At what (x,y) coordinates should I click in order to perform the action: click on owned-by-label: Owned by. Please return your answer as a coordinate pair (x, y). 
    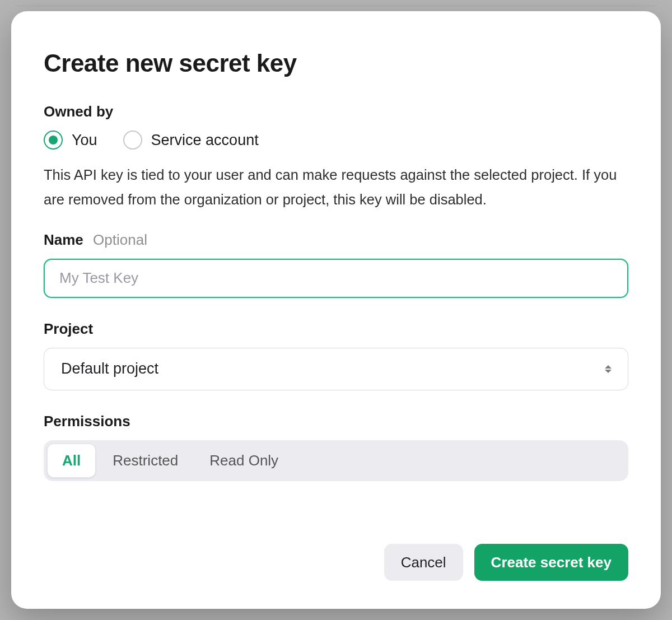
    Looking at the image, I should click on (336, 112).